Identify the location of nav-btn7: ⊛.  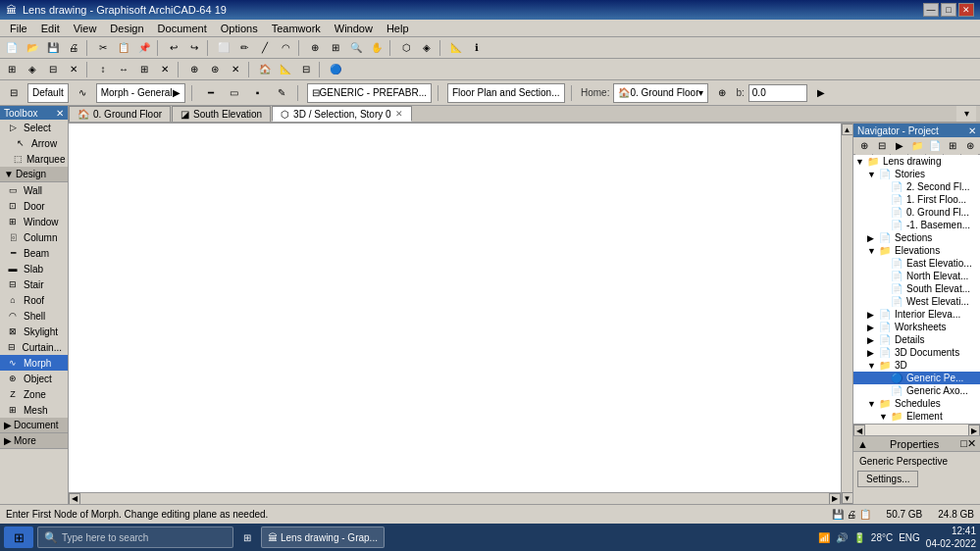
(969, 146).